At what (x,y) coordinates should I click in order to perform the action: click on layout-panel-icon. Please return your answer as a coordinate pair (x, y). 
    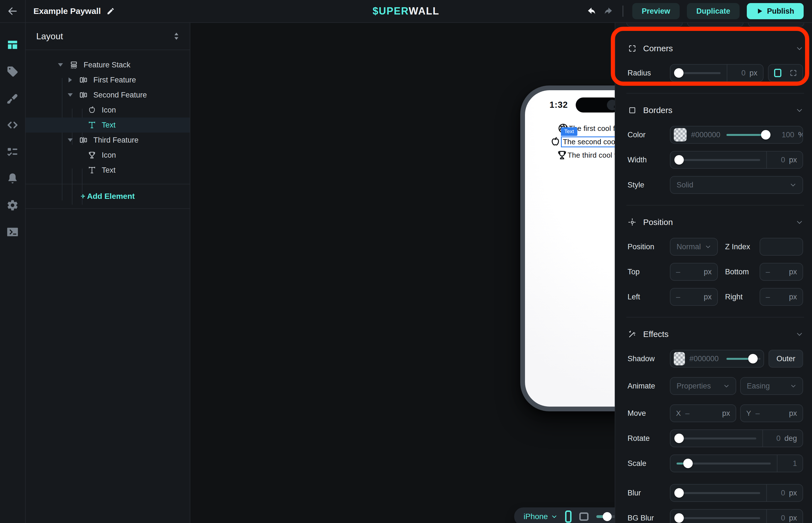
    Looking at the image, I should click on (13, 45).